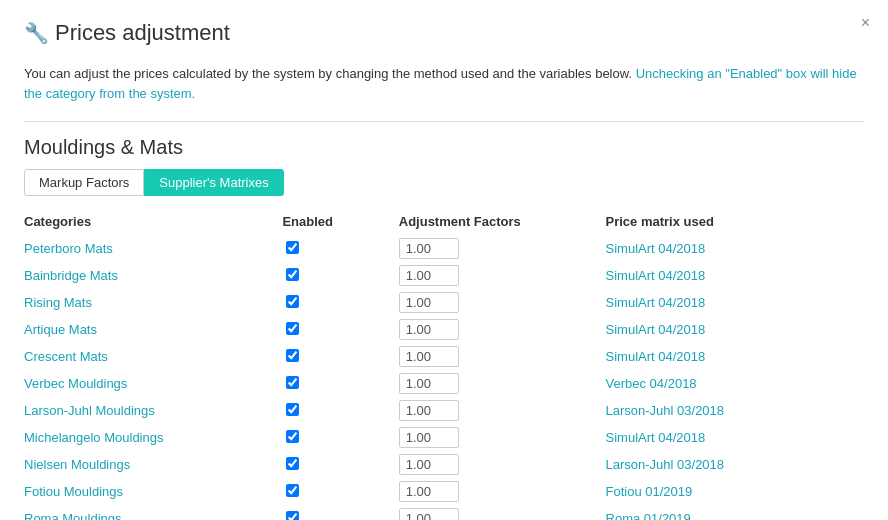  What do you see at coordinates (444, 512) in the screenshot?
I see `table-row: Roma MouldingsRoma 01/2019` at bounding box center [444, 512].